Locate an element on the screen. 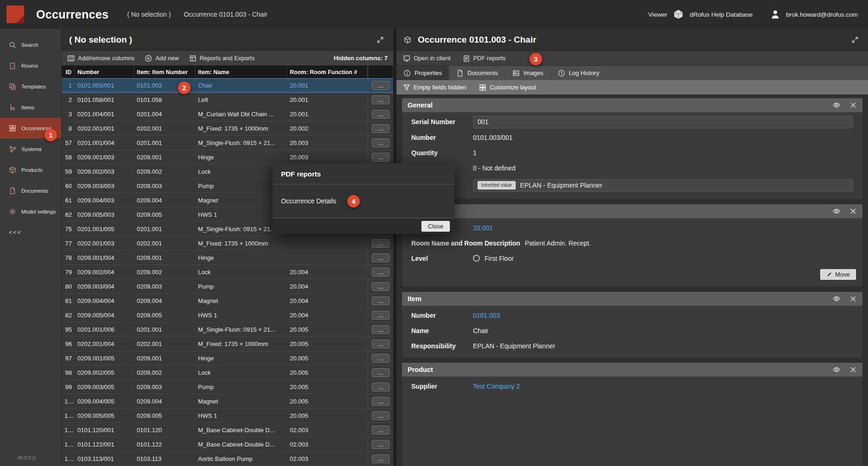 The height and width of the screenshot is (466, 868). tab-documents: Documents is located at coordinates (478, 73).